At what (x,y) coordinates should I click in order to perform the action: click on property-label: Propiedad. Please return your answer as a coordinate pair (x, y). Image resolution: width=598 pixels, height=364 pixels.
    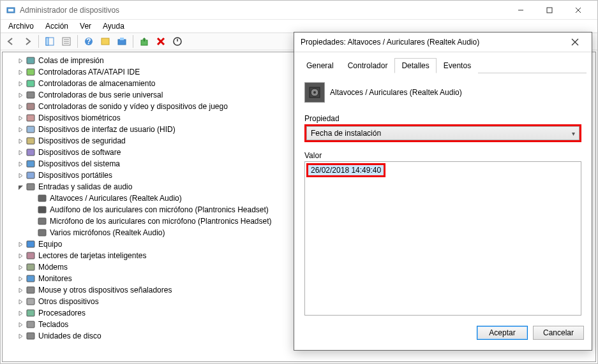
    Looking at the image, I should click on (443, 119).